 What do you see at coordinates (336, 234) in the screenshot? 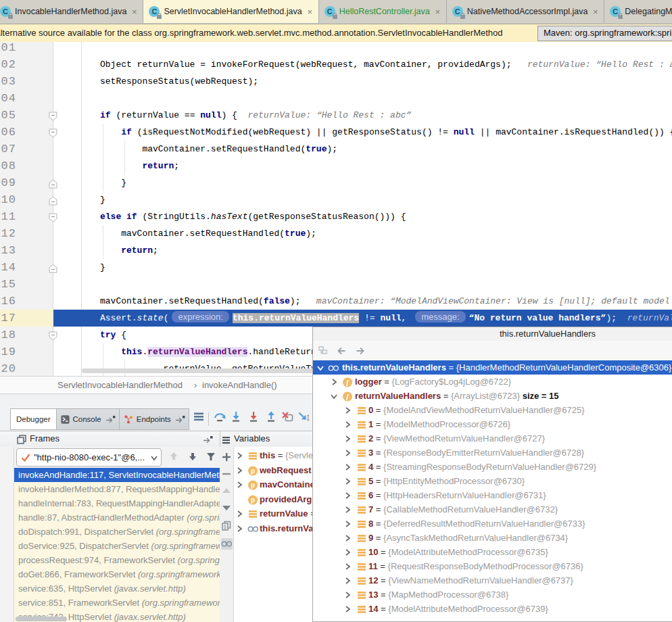
I see `code-line-112: 112 mavContainer.setRequestHandled(true)…` at bounding box center [336, 234].